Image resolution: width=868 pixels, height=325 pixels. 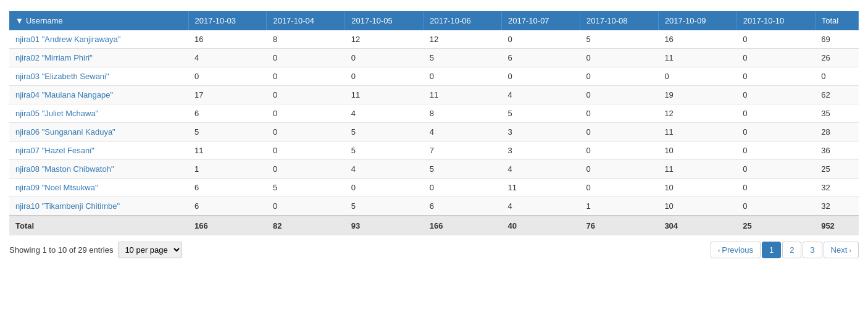 What do you see at coordinates (719, 250) in the screenshot?
I see `chevron-left-icon: ‹` at bounding box center [719, 250].